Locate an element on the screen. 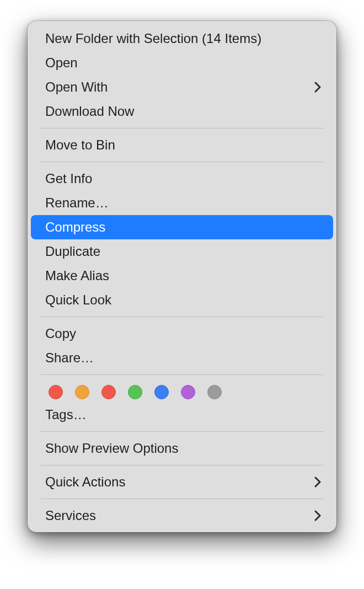  tag-color-row is located at coordinates (182, 391).